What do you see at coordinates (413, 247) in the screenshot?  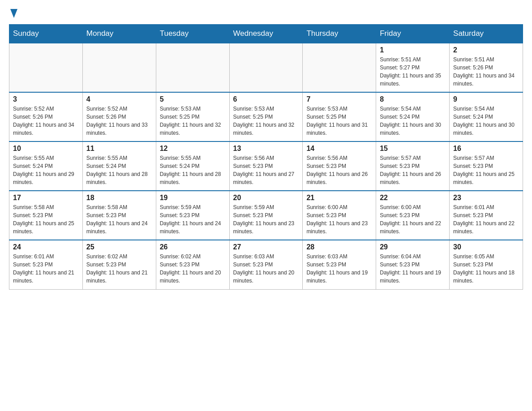 I see `day-number: 29` at bounding box center [413, 247].